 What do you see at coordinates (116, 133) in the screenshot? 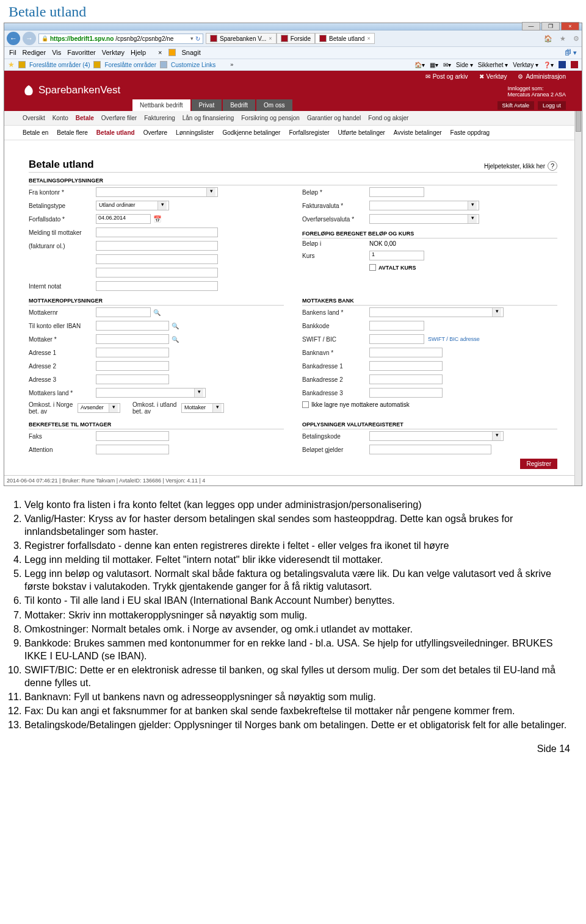
I see `subnav2-item: Betale utland` at bounding box center [116, 133].